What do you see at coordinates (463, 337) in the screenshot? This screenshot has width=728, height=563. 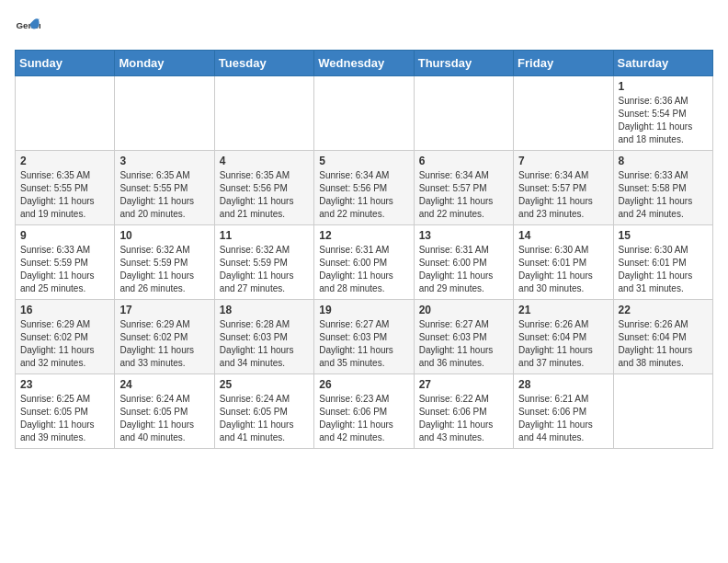 I see `calendar-cell: 20Sunrise: 6:27 AM Sunset: 6:03 PM Dayli…` at bounding box center [463, 337].